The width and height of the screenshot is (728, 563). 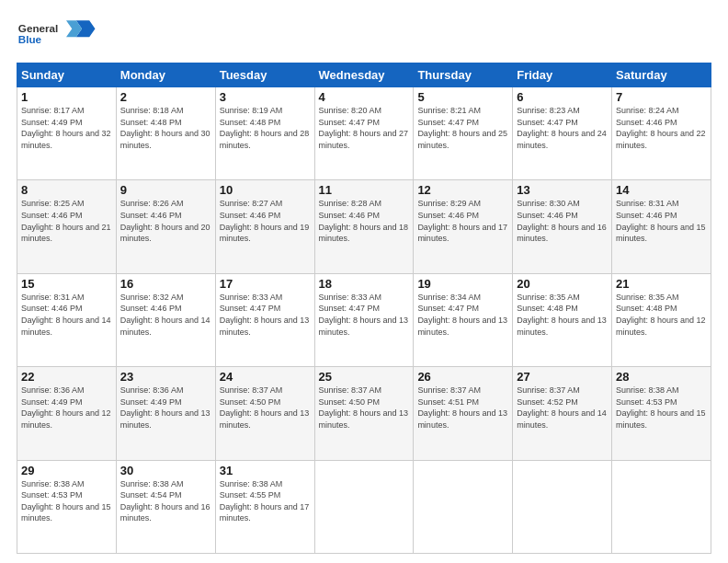 What do you see at coordinates (58, 35) in the screenshot?
I see `logo-svg: General Blue` at bounding box center [58, 35].